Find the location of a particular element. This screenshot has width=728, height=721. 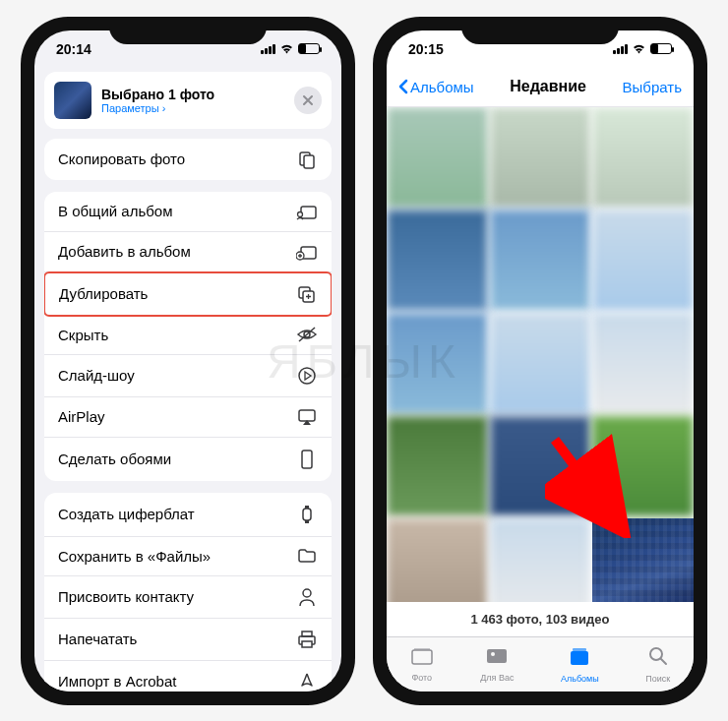

action-row-shared-album: В общий альбом is located at coordinates (188, 212).